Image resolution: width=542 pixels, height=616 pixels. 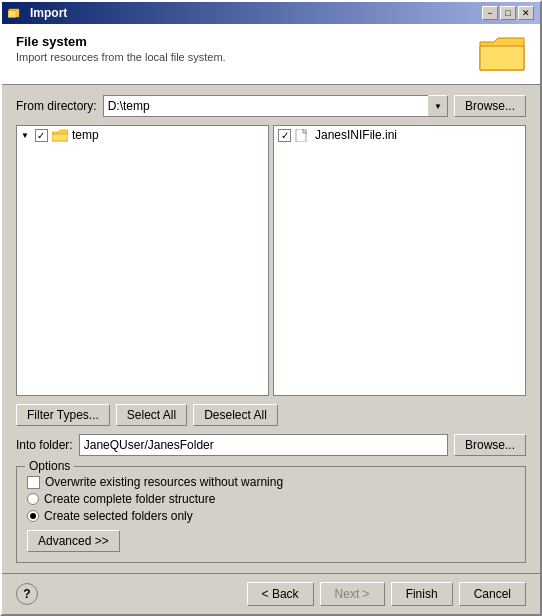 What do you see at coordinates (271, 54) in the screenshot?
I see `header-section: File system Import resources from the lo…` at bounding box center [271, 54].